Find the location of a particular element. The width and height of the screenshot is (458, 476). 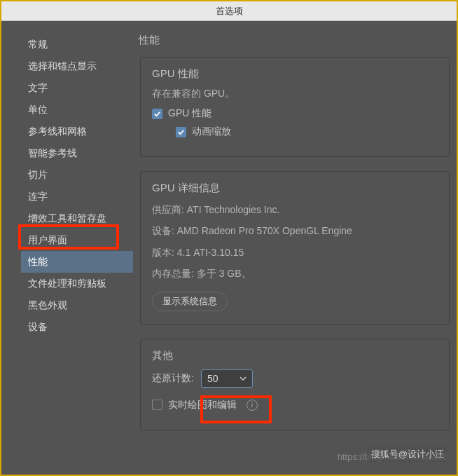

version-label: 版本: is located at coordinates (163, 252).